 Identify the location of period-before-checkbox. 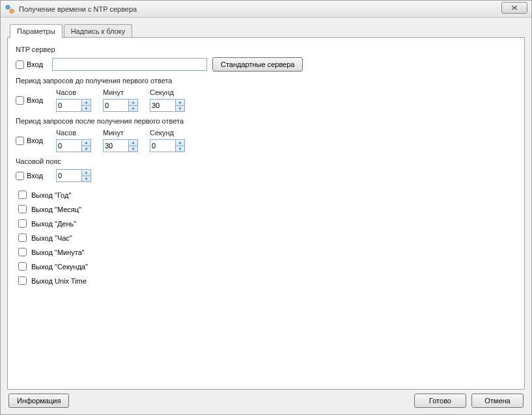
(20, 100).